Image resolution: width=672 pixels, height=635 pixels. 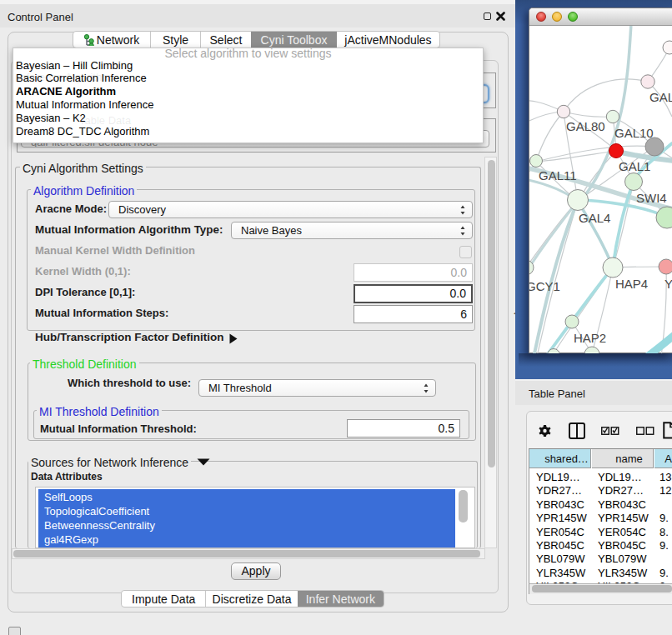 I want to click on svg-text: GAL2, so click(x=660, y=97).